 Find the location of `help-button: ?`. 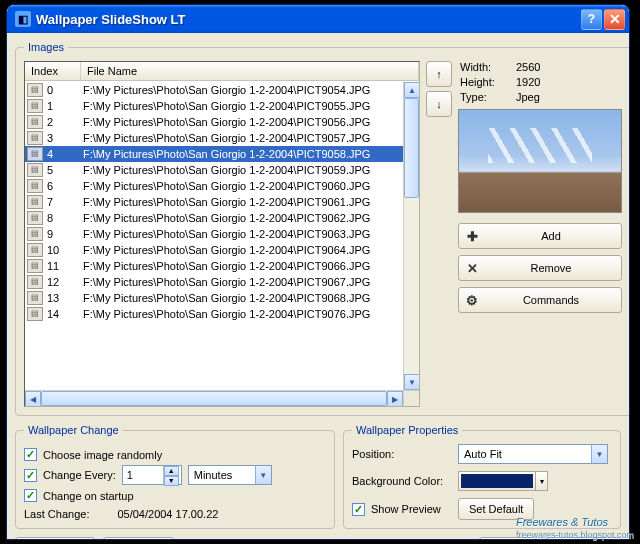

help-button: ? is located at coordinates (592, 20).